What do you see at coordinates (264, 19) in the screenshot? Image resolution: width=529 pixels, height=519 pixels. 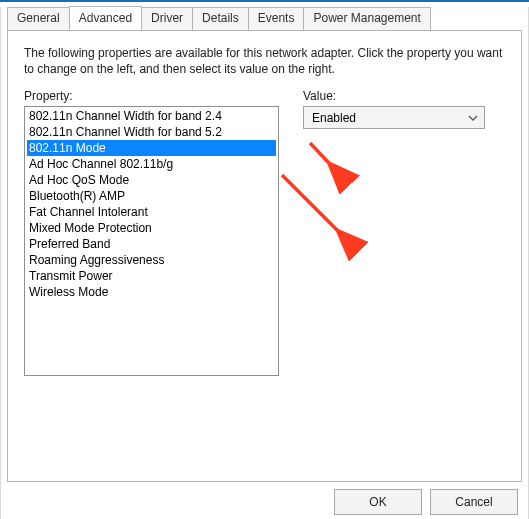 I see `tab-strip: GeneralAdvancedDriverDetailsEventsPower …` at bounding box center [264, 19].